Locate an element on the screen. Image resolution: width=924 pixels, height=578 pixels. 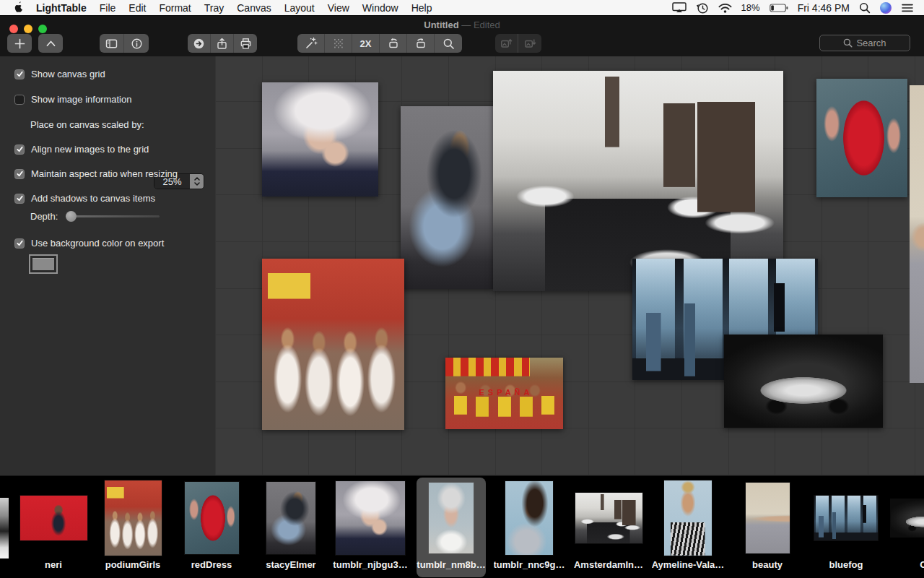
spotlight-icon is located at coordinates (865, 8).